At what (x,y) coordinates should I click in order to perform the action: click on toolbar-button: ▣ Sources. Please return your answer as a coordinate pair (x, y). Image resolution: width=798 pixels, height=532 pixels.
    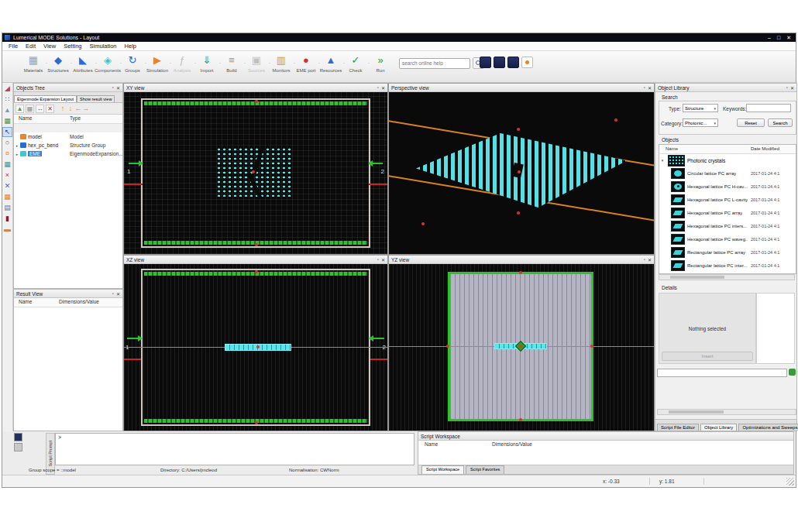
    Looking at the image, I should click on (256, 63).